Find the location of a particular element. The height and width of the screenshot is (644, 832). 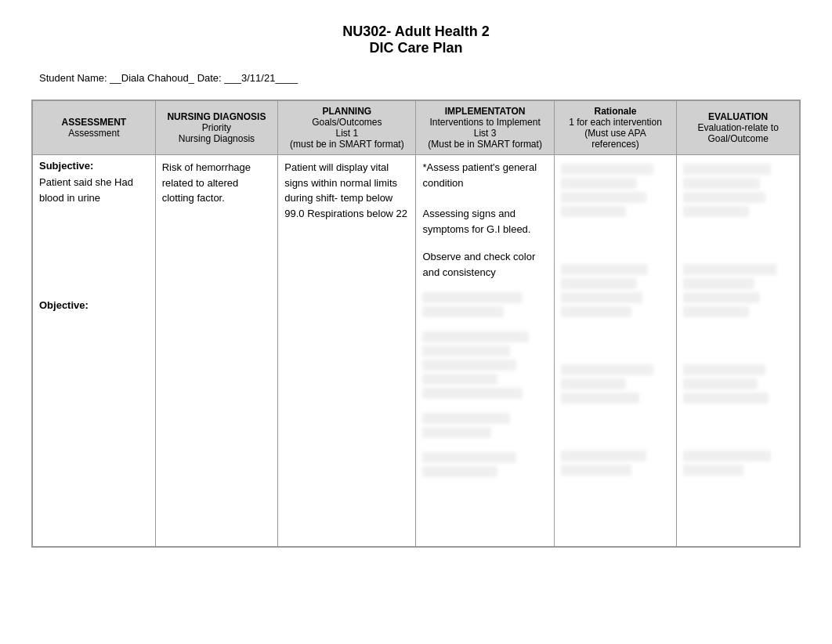

cell-evaluation is located at coordinates (738, 351).